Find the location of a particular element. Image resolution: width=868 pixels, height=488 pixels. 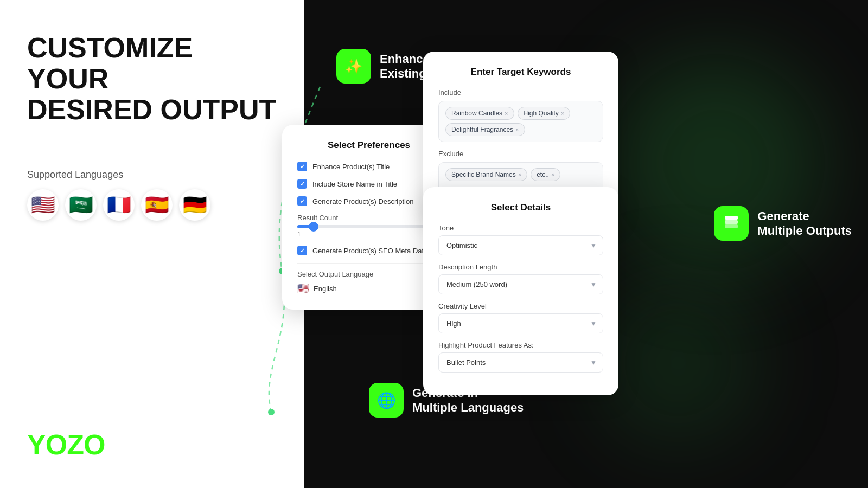

tone-select-row: Optimistic Formal Casual Professional ▼ is located at coordinates (521, 245).